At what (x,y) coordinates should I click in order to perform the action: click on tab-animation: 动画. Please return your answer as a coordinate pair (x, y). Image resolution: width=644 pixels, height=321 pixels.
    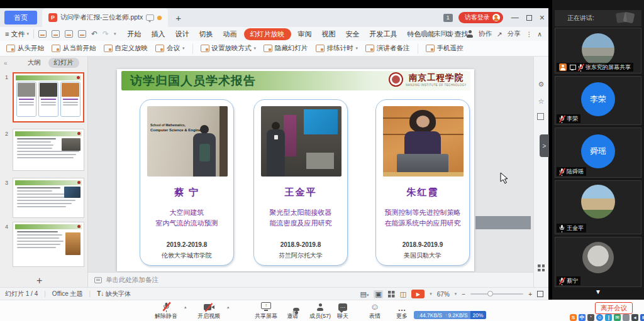
    Looking at the image, I should click on (230, 34).